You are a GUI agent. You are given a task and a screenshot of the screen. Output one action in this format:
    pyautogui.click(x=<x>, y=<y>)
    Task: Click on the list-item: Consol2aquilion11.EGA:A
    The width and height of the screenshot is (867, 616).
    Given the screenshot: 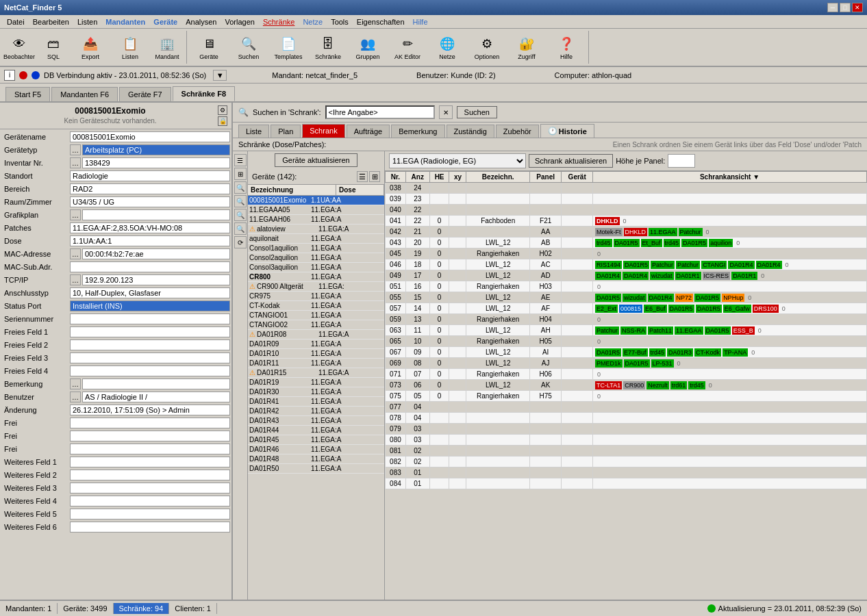 What is the action you would take?
    pyautogui.click(x=316, y=258)
    